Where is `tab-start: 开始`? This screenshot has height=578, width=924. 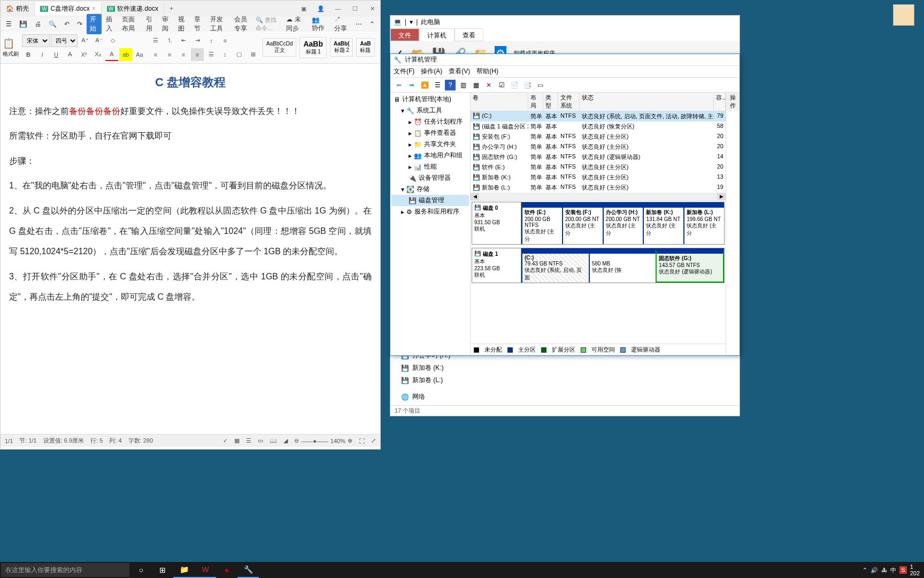 tab-start: 开始 is located at coordinates (94, 24).